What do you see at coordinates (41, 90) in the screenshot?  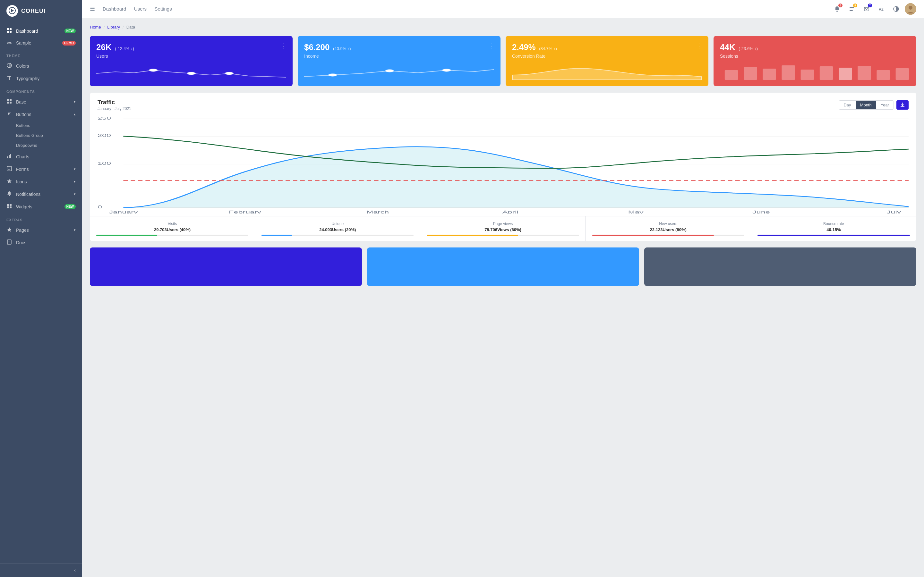 I see `components-section-title: COMPONENTS` at bounding box center [41, 90].